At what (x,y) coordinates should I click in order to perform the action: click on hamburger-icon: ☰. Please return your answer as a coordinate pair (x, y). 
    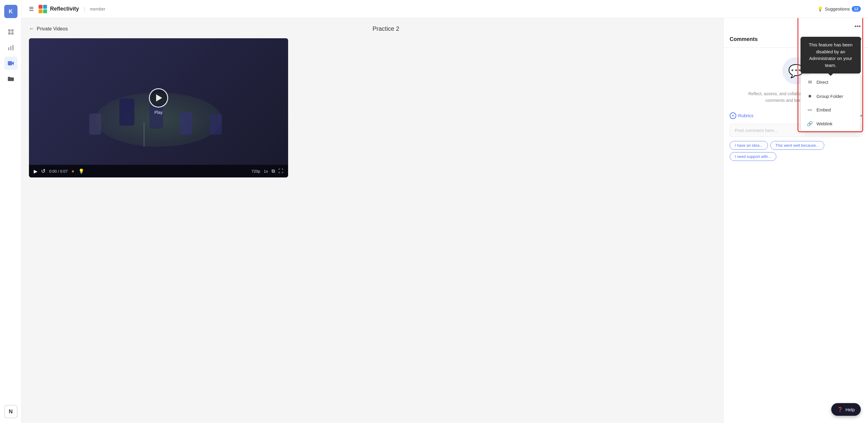
    Looking at the image, I should click on (31, 9).